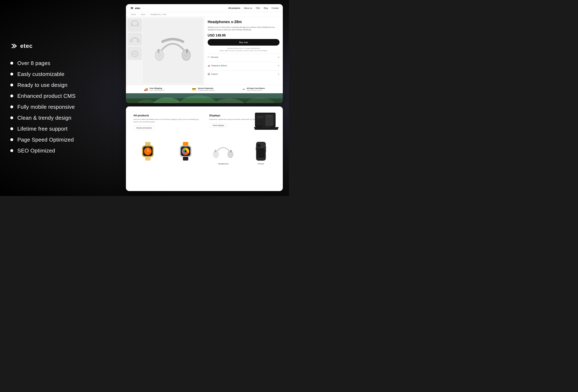  Describe the element at coordinates (266, 8) in the screenshot. I see `nav-link-blog: Blog` at that location.